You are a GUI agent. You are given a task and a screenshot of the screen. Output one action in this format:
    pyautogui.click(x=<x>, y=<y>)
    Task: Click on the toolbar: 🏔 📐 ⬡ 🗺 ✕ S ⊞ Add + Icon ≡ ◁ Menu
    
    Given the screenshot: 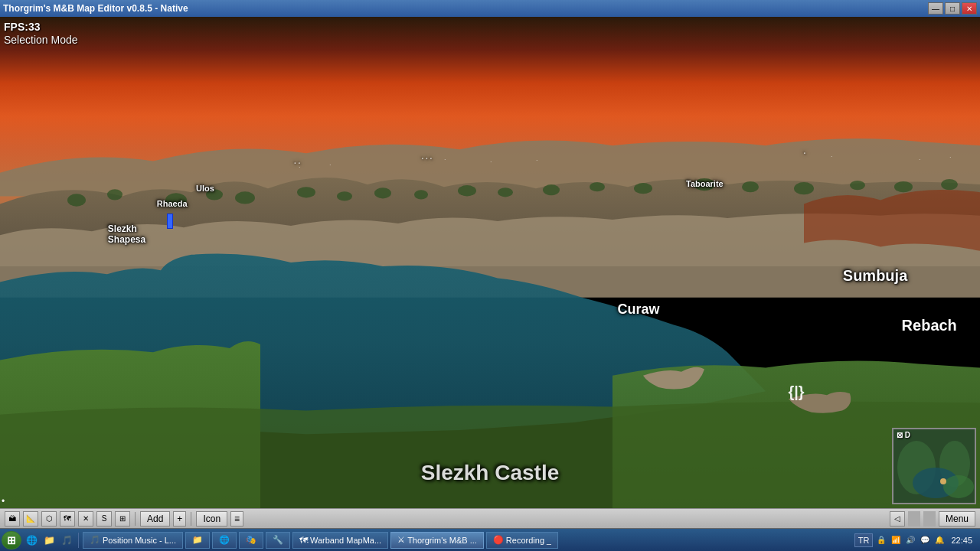 What is the action you would take?
    pyautogui.click(x=490, y=519)
    